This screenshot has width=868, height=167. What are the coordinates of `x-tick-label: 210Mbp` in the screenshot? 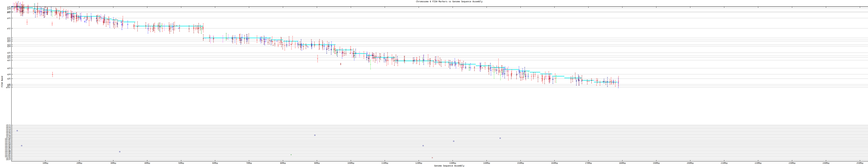 It's located at (724, 163).